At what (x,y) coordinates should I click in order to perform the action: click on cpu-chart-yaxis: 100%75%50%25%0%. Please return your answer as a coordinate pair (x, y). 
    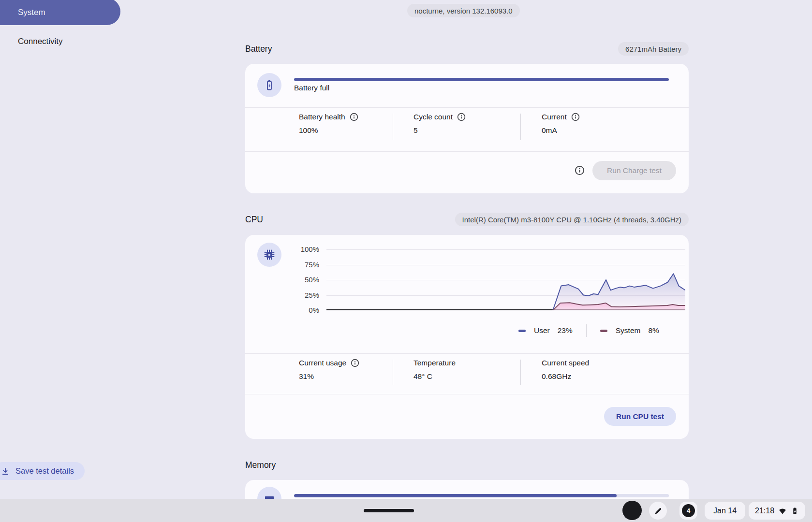
    Looking at the image, I should click on (292, 280).